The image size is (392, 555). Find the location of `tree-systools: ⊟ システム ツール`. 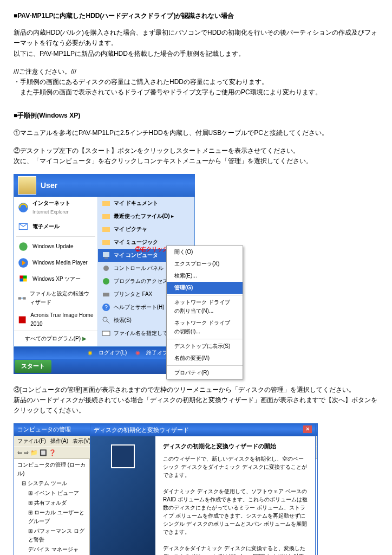

tree-systools: ⊟ システム ツール is located at coordinates (52, 483).